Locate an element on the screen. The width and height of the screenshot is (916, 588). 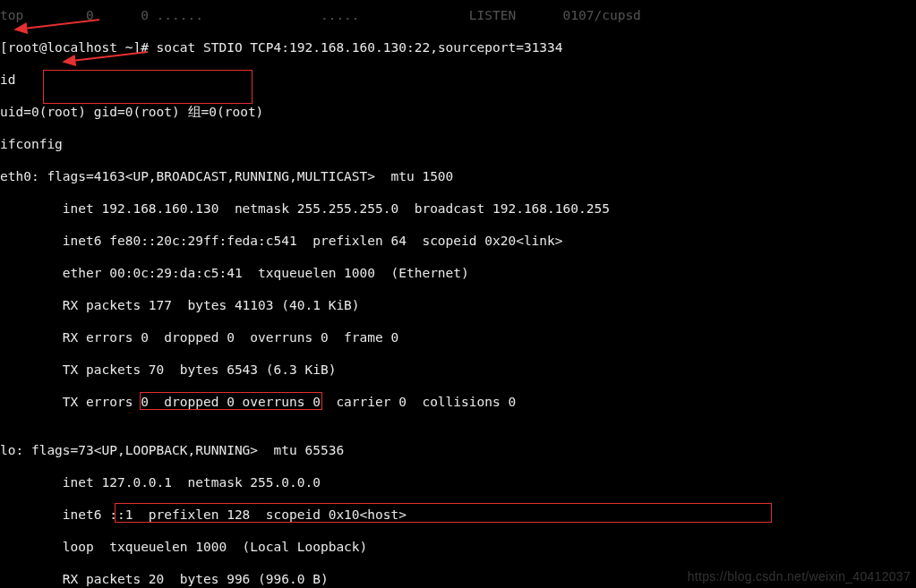
partial-cut-line: top 0 0 ...... ..... LISTEN 0107/cupsd is located at coordinates (458, 15).